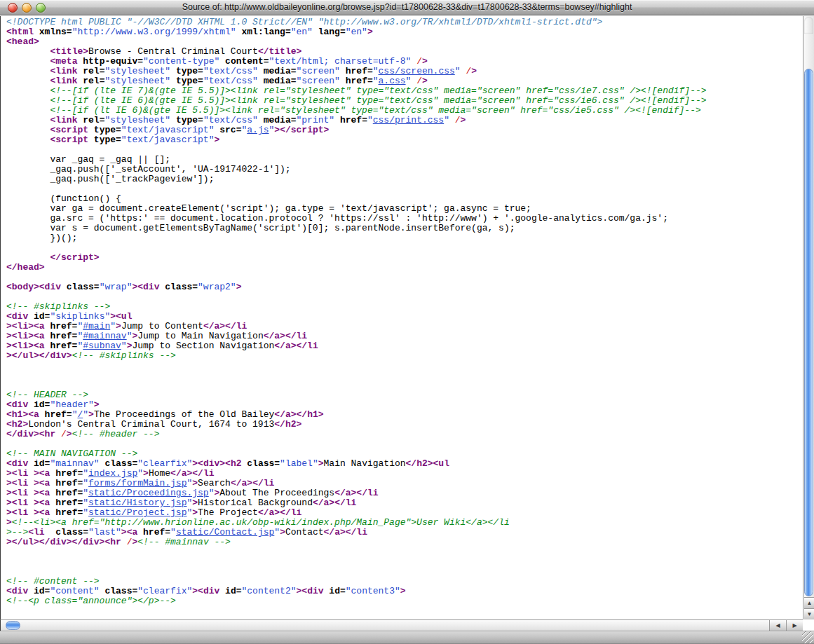 This screenshot has height=644, width=814. What do you see at coordinates (20, 32) in the screenshot?
I see `source-token: <html` at bounding box center [20, 32].